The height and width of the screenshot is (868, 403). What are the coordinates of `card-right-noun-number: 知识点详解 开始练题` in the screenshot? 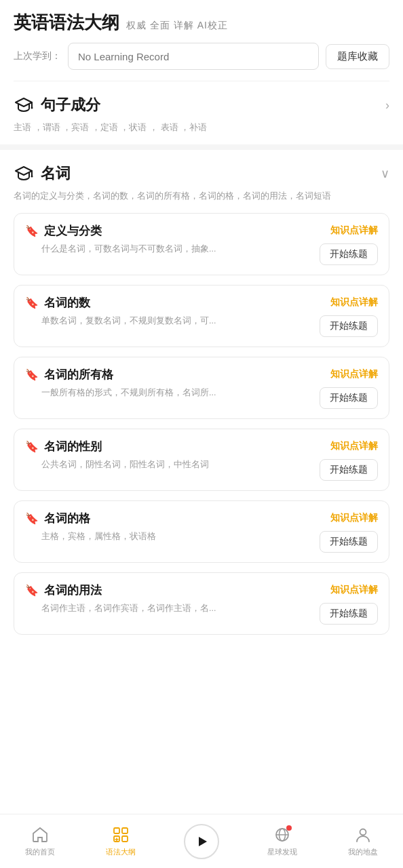 It's located at (348, 316).